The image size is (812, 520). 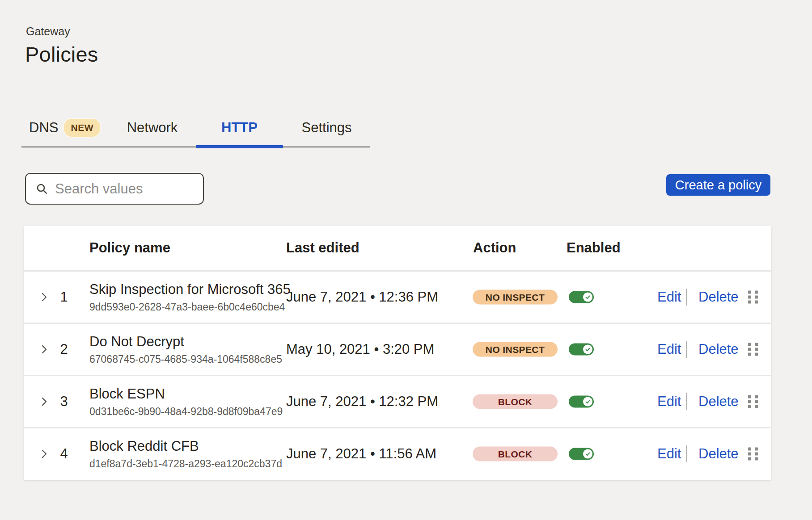 What do you see at coordinates (196, 128) in the screenshot?
I see `tab-bar: DNS NEW Network HTTP Settings` at bounding box center [196, 128].